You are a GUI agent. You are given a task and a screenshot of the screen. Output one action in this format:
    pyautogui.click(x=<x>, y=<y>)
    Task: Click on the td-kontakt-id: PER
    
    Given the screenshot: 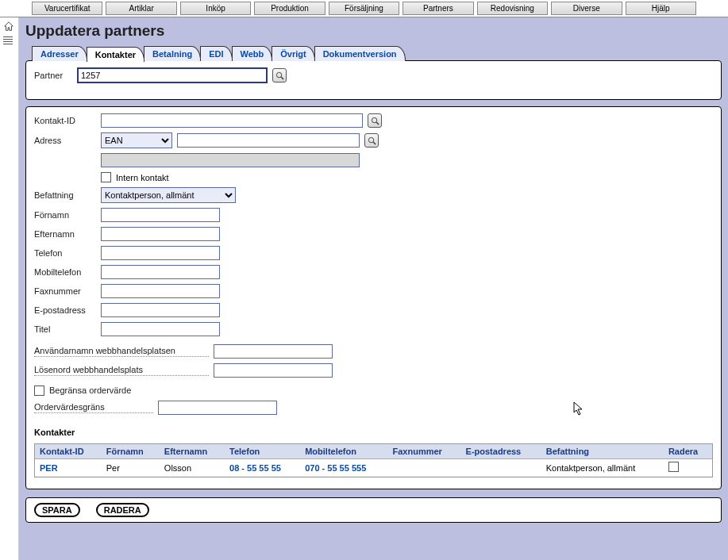 What is the action you would take?
    pyautogui.click(x=68, y=468)
    